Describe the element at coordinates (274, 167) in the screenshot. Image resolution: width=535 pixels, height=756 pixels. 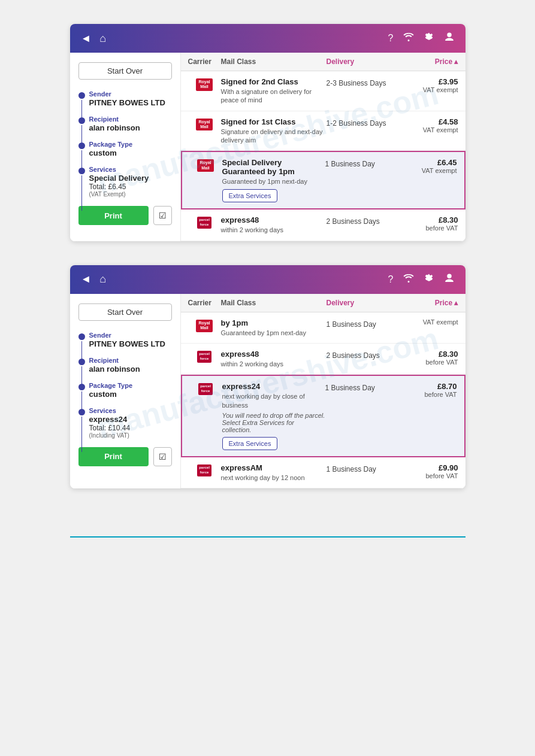
I see `service-name-2-1: Special Delivery Guaranteed by 1pm` at that location.